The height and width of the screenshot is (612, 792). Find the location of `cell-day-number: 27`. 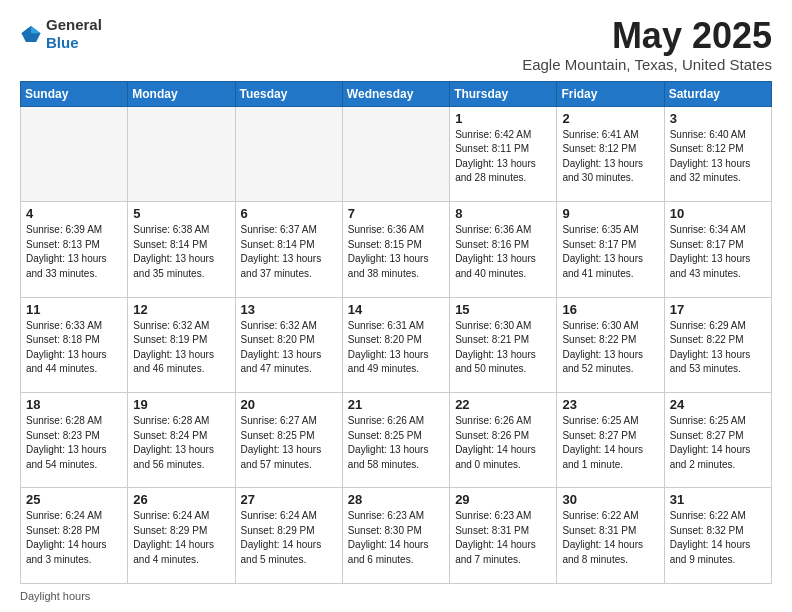

cell-day-number: 27 is located at coordinates (289, 500).